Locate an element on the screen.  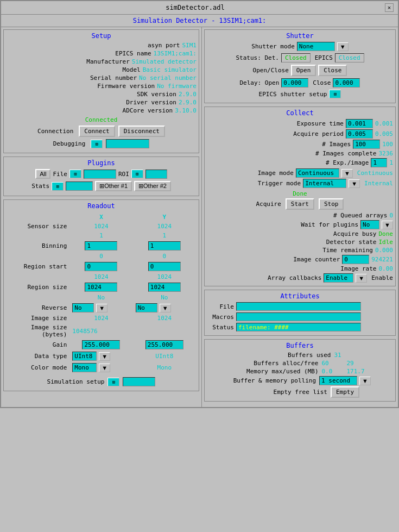
debugging-row: Debugging ⊞ is located at coordinates (101, 143).